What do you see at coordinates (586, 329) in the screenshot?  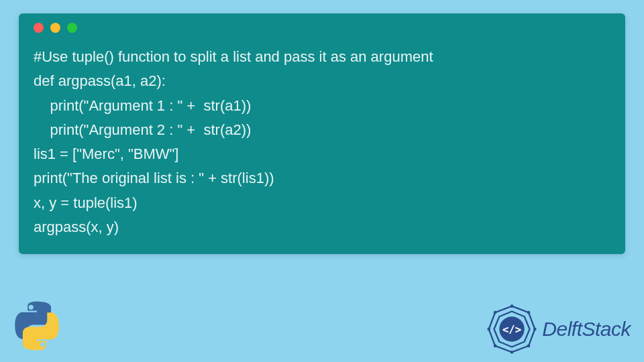 I see `brand-name: DelftStack` at bounding box center [586, 329].